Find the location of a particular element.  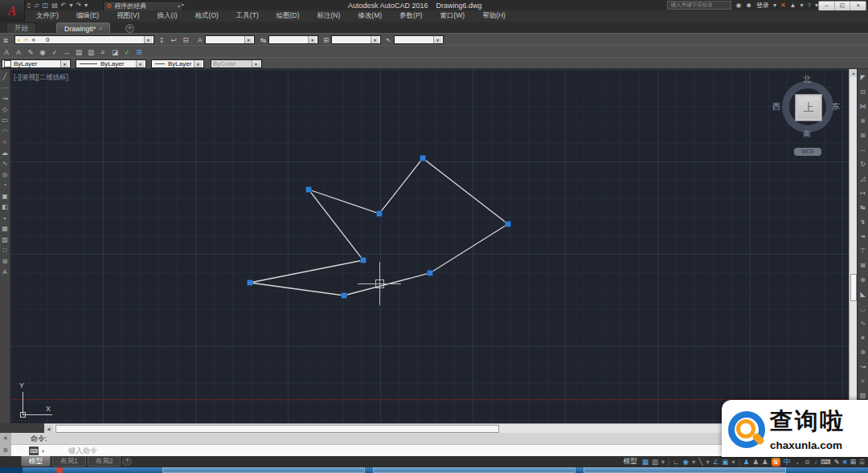

viewcube-east-label: 东 is located at coordinates (836, 107).